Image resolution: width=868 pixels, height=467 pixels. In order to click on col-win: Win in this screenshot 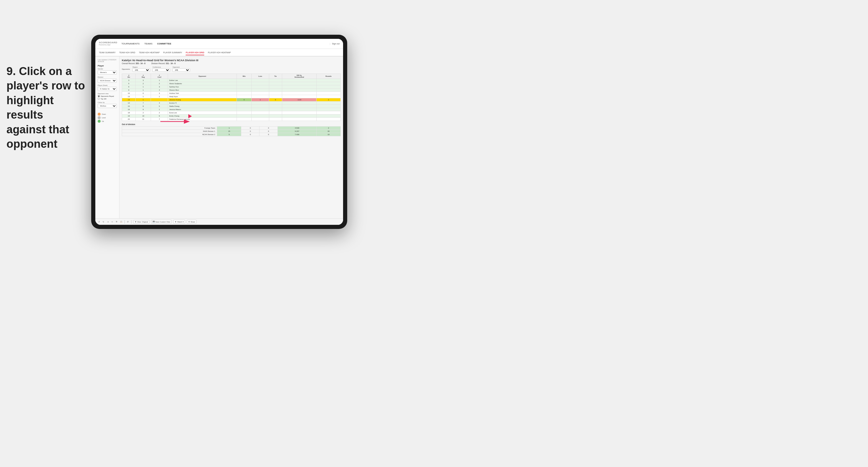, I will do `click(244, 76)`.